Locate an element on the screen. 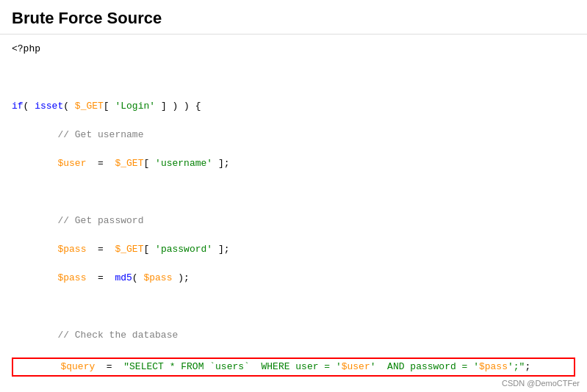 The width and height of the screenshot is (587, 392). line-2: if( isset( $_GET[ 'Login' ] ) ) { is located at coordinates (294, 106).